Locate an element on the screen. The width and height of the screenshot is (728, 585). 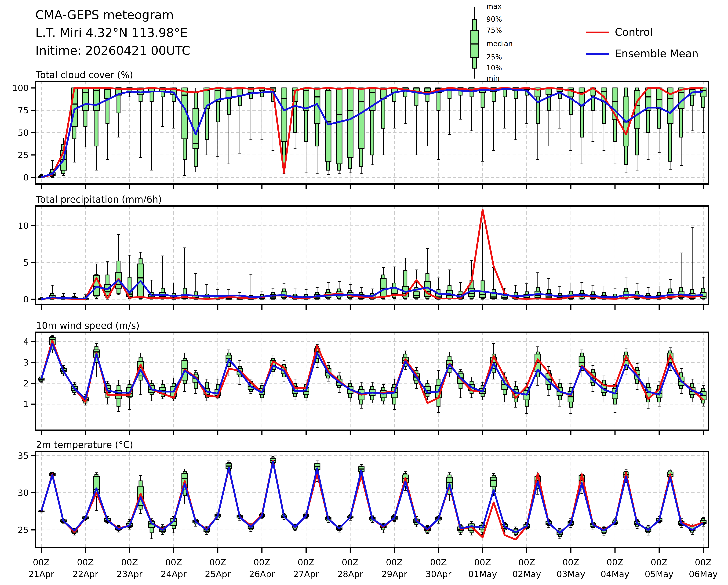
panel-1-boxplots is located at coordinates (372, 261).